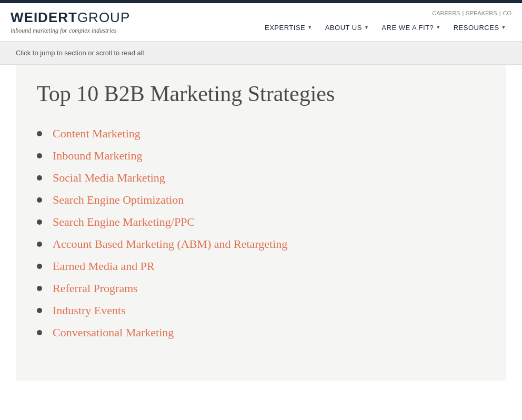  What do you see at coordinates (109, 178) in the screenshot?
I see `strategy-link-social-media: Social Media Marketing` at bounding box center [109, 178].